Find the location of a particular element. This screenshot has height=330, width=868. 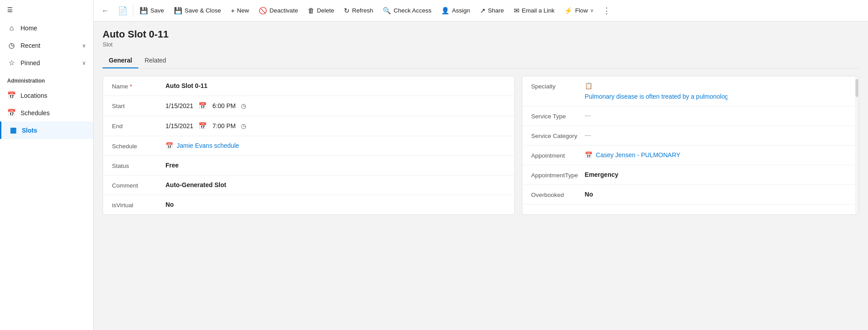

overbooked-label: Overbooked is located at coordinates (558, 195).